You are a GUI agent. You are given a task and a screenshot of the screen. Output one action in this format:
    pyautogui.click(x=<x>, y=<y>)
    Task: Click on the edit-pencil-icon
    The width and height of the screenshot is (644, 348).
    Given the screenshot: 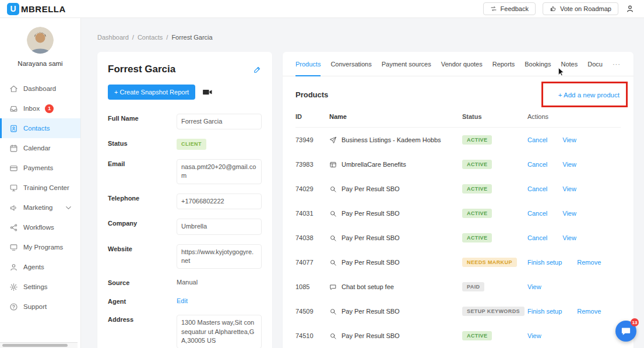 What is the action you would take?
    pyautogui.click(x=258, y=70)
    